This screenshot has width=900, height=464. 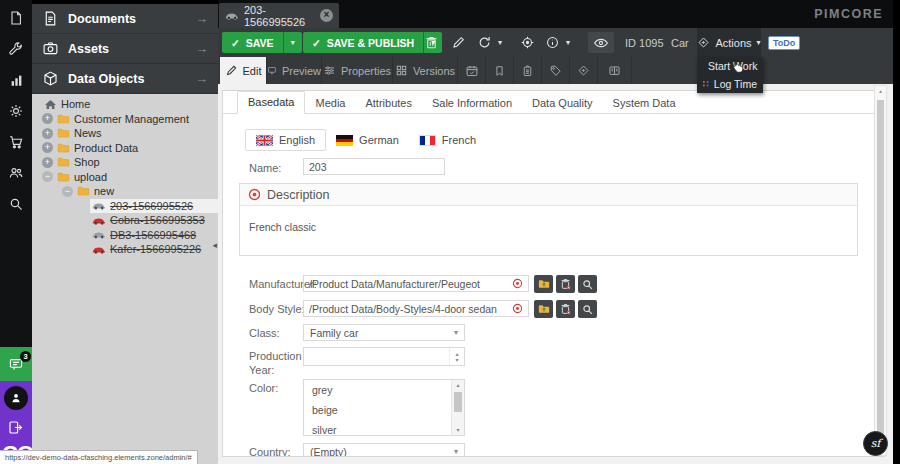 What do you see at coordinates (548, 220) in the screenshot?
I see `description-value: French classic` at bounding box center [548, 220].